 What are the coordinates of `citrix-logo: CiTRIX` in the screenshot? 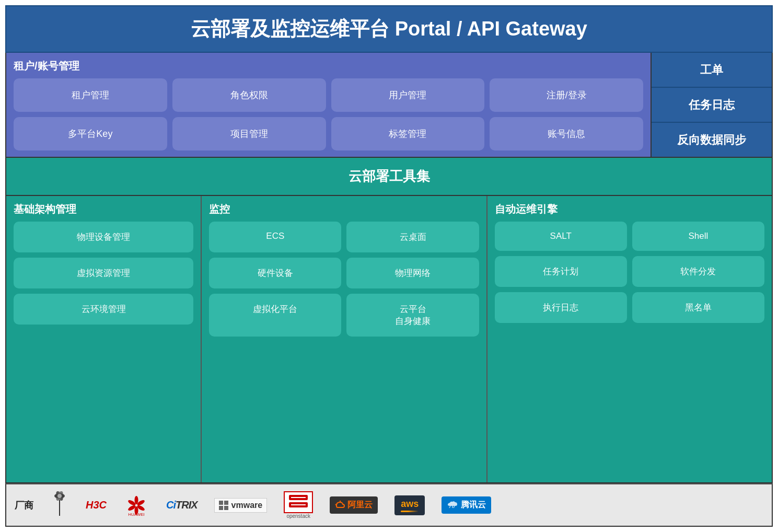 It's located at (182, 505).